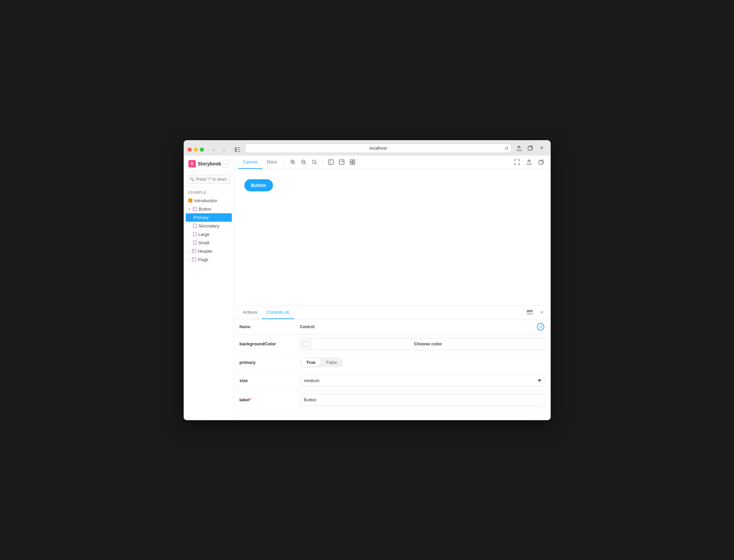  I want to click on tab-canvas: Canvas, so click(250, 162).